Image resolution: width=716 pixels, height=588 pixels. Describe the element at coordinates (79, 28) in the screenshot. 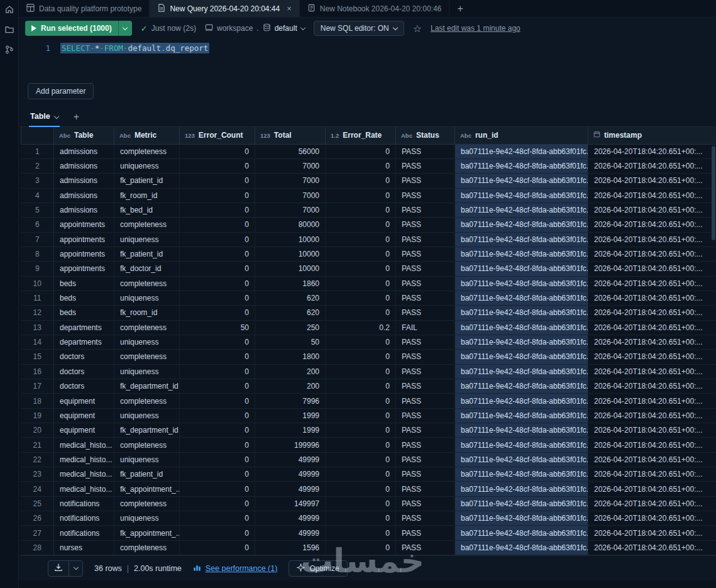

I see `run-selected-button: Run selected (1000)` at that location.